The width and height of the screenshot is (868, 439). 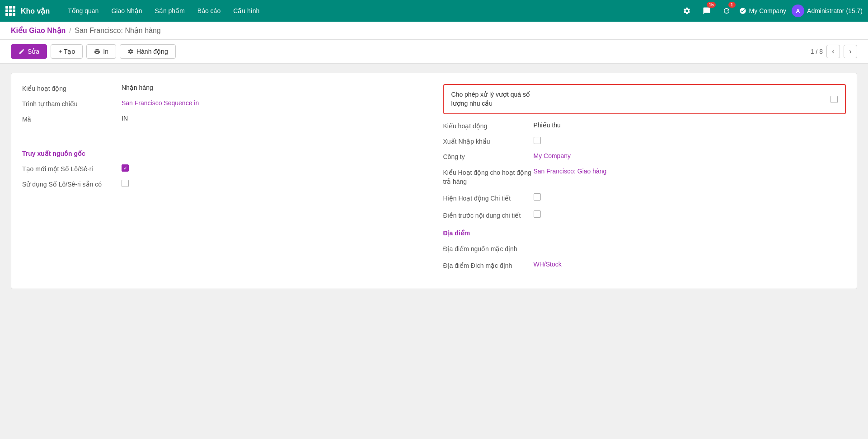 I want to click on tao-moi-checkbox: ✓, so click(x=125, y=168).